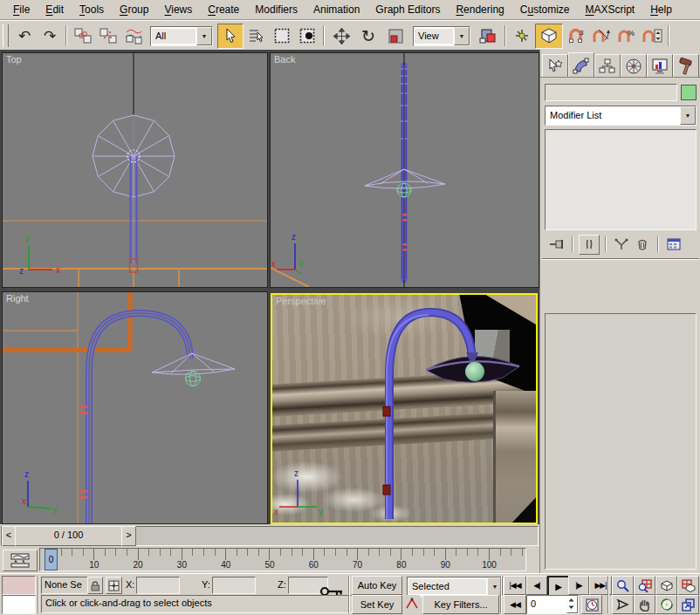  Describe the element at coordinates (377, 585) in the screenshot. I see `auto-key-button: Auto Key` at that location.